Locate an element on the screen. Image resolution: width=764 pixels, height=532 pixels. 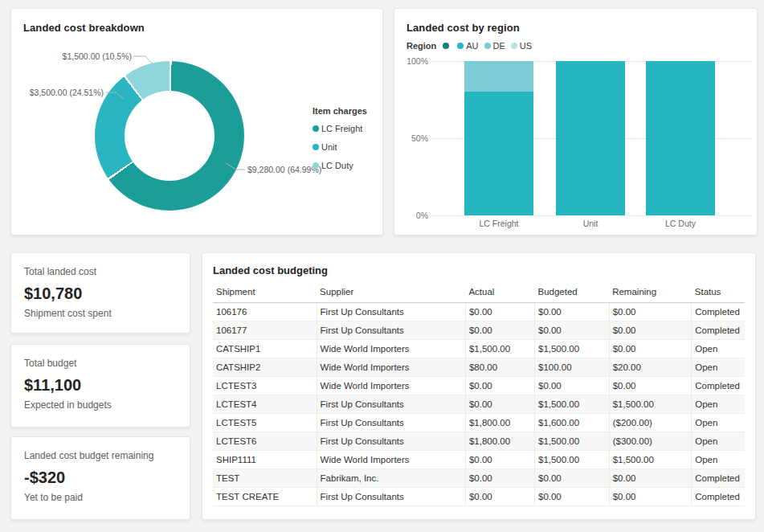
column-header-actual: Actual is located at coordinates (500, 293).